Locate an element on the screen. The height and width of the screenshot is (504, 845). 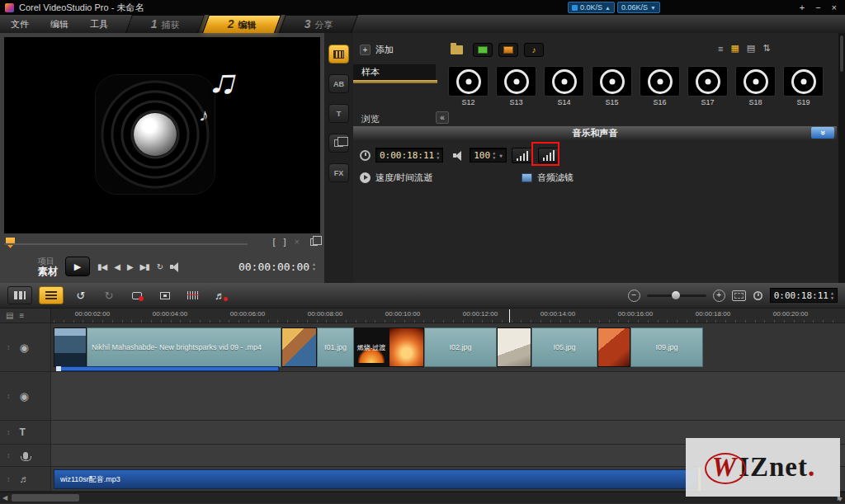
next-frame-button: ▶ is located at coordinates (130, 267).